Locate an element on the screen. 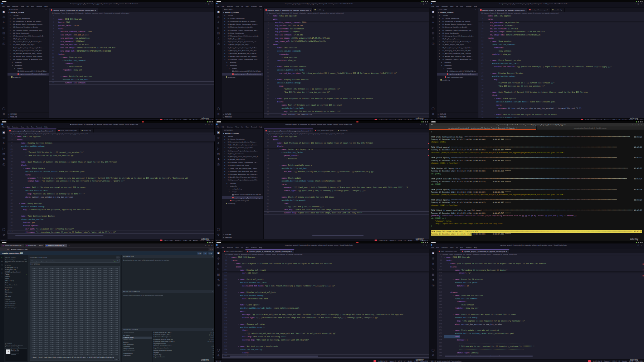 This screenshot has width=644, height=362. code-line: 114 var: md5_result is located at coordinates (326, 273).